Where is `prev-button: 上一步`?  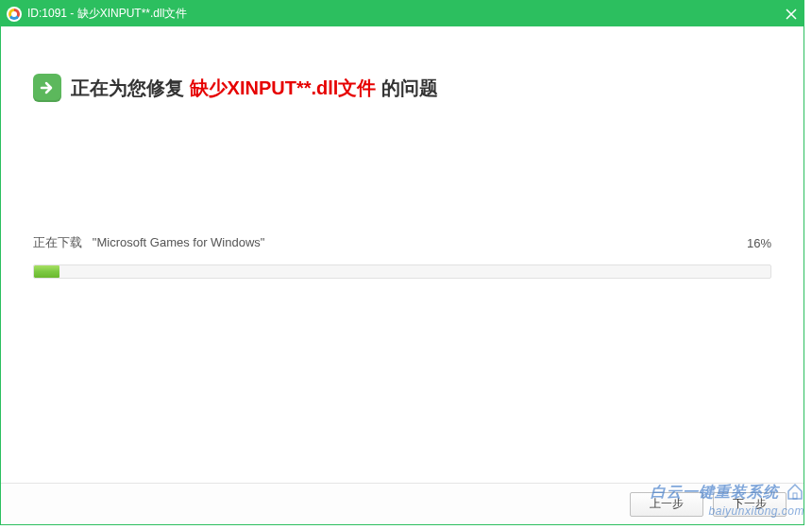
prev-button: 上一步 is located at coordinates (667, 504).